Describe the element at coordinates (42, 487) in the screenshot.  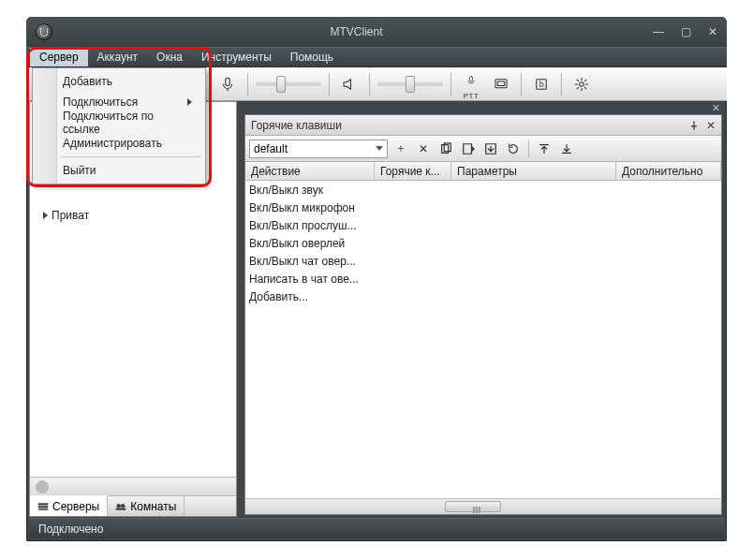
I see `avatar-icon` at that location.